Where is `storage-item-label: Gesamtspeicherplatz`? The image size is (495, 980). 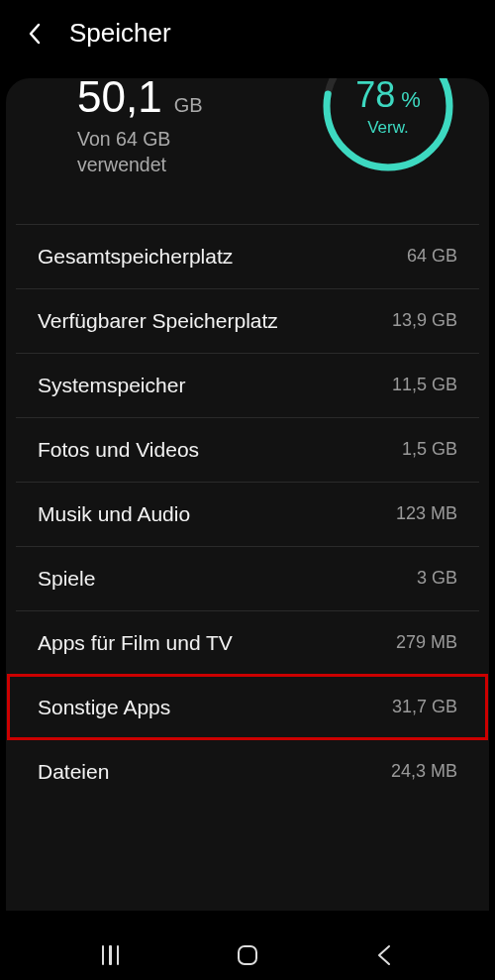
storage-item-label: Gesamtspeicherplatz is located at coordinates (135, 257).